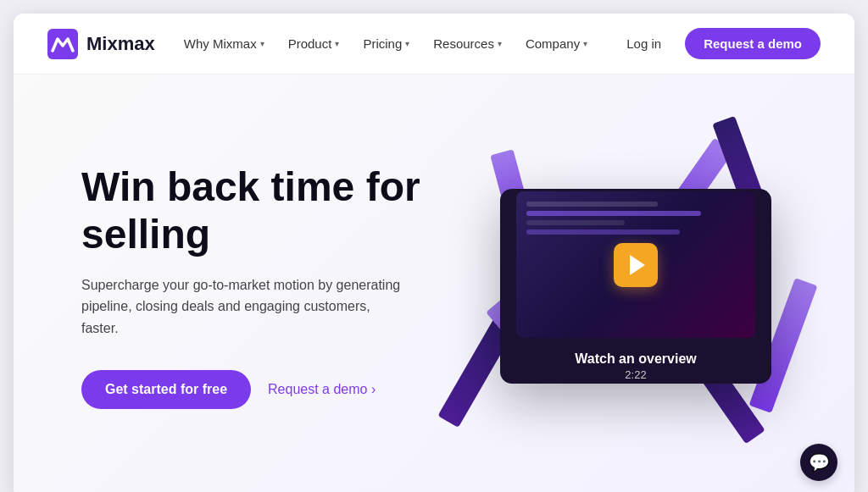 The image size is (868, 492). What do you see at coordinates (266, 210) in the screenshot?
I see `hero-title: Win back time for selling` at bounding box center [266, 210].